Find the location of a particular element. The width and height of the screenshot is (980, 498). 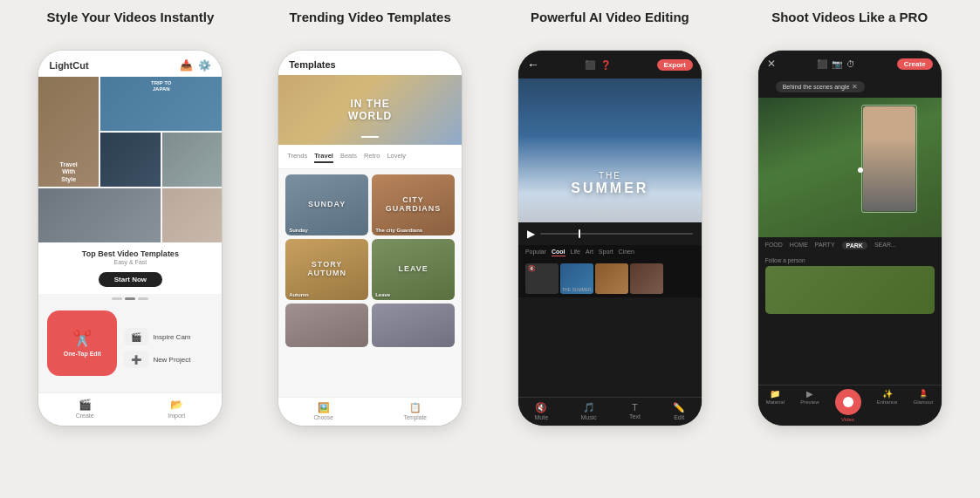

filter-life: Life is located at coordinates (576, 253).